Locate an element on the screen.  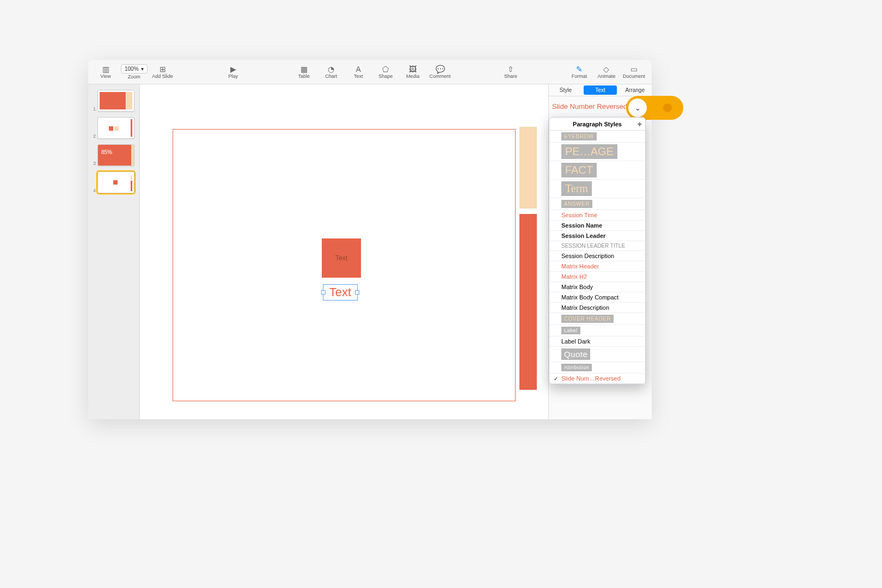
paragraph-style-item: FACT is located at coordinates (597, 170).